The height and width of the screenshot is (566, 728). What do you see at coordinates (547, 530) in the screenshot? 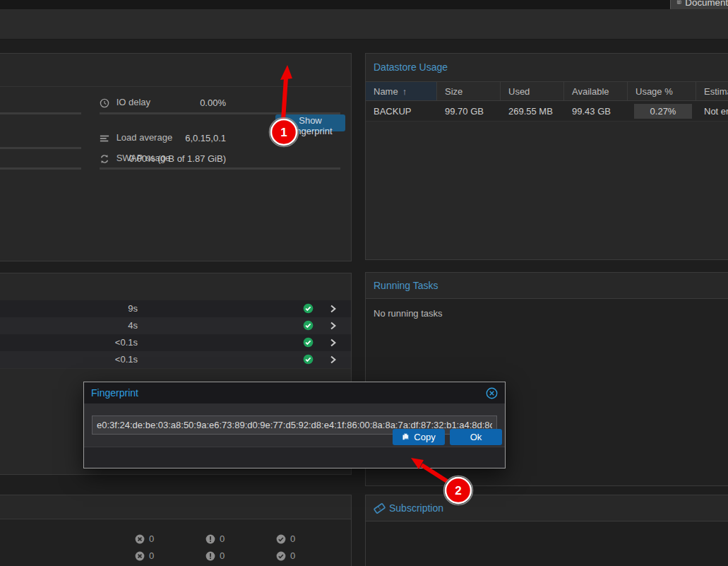
I see `subscription-panel: Subscription` at bounding box center [547, 530].